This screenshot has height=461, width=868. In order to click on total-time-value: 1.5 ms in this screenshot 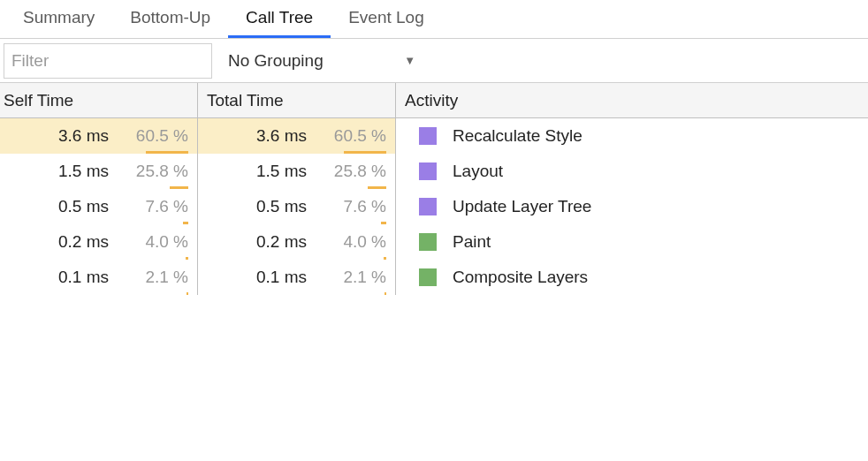, I will do `click(281, 171)`.